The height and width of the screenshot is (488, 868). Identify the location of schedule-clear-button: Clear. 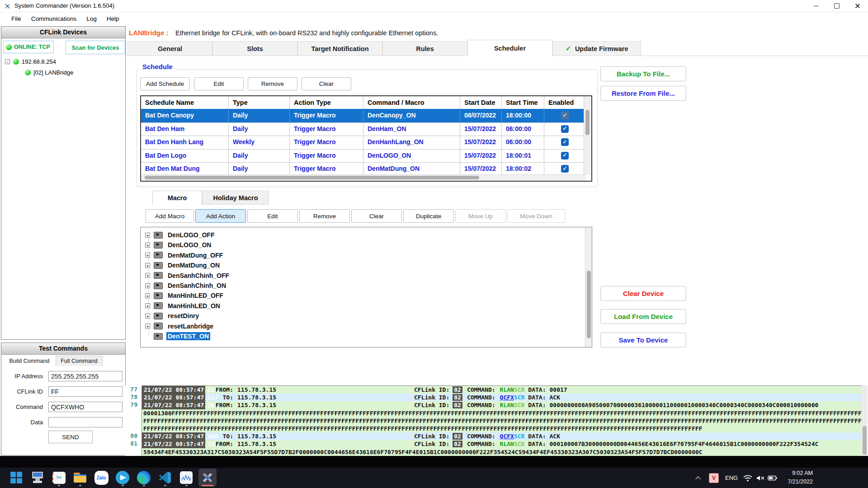
(326, 84).